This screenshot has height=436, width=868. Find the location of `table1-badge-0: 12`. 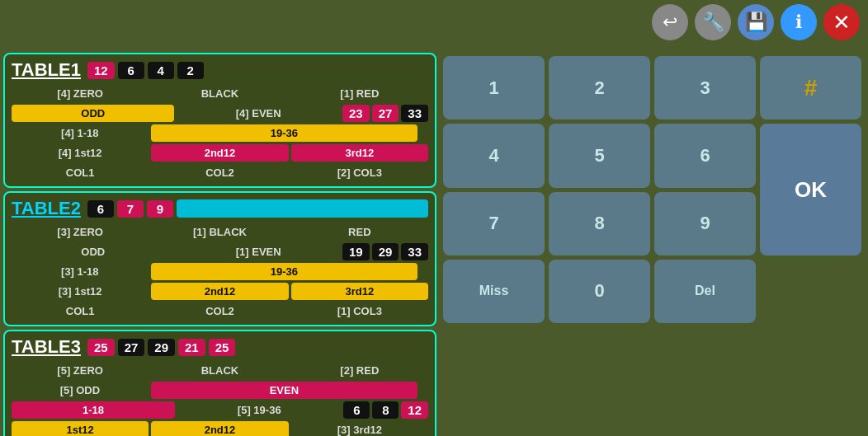

table1-badge-0: 12 is located at coordinates (101, 71).